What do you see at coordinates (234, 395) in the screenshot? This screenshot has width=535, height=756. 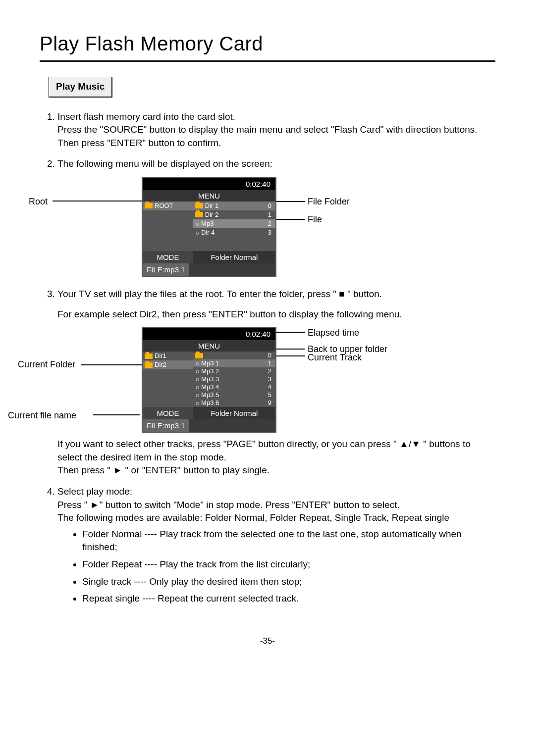 I see `list-item: Mp3 5 5` at bounding box center [234, 395].